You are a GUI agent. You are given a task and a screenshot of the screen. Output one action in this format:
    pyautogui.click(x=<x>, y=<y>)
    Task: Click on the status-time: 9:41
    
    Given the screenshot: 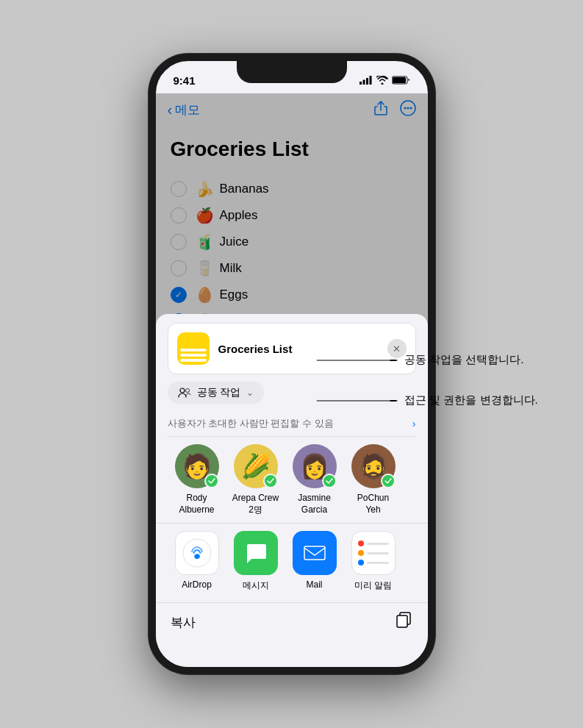 What is the action you would take?
    pyautogui.click(x=185, y=81)
    